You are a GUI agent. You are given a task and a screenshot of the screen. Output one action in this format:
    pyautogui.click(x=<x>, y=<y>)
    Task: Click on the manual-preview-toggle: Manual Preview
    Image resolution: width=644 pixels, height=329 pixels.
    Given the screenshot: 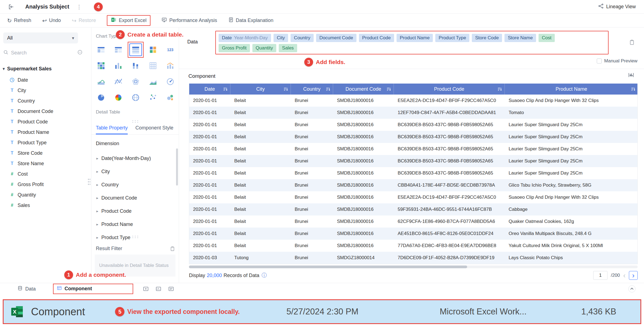 What is the action you would take?
    pyautogui.click(x=617, y=61)
    